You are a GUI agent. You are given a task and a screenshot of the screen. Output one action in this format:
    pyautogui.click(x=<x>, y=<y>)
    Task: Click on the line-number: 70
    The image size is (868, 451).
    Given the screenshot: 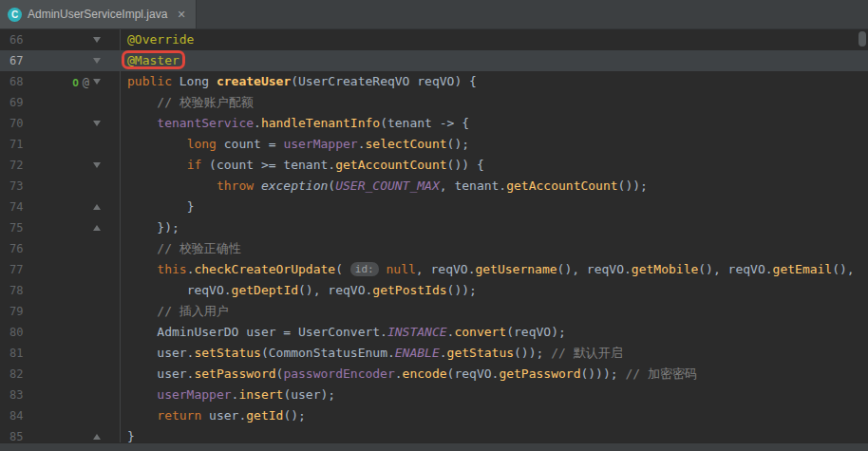 What is the action you would take?
    pyautogui.click(x=18, y=123)
    